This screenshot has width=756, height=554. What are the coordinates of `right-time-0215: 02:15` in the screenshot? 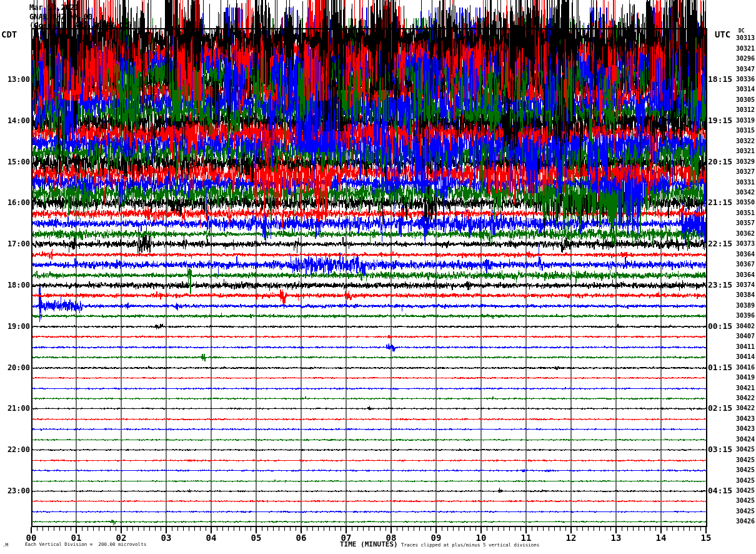 It's located at (720, 408).